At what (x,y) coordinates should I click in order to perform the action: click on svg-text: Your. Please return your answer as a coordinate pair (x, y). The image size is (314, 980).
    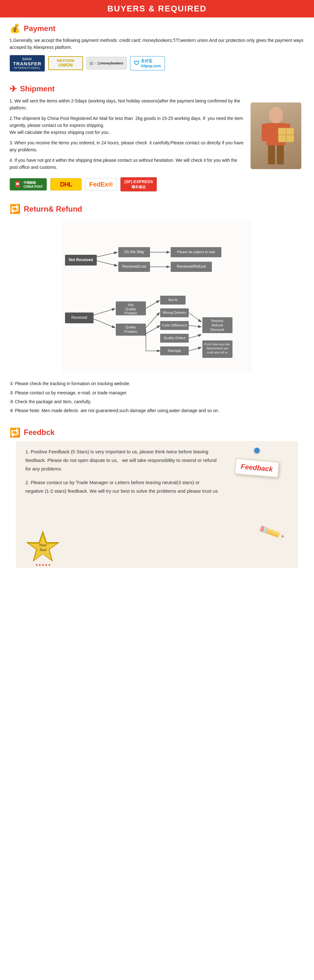
    Looking at the image, I should click on (43, 545).